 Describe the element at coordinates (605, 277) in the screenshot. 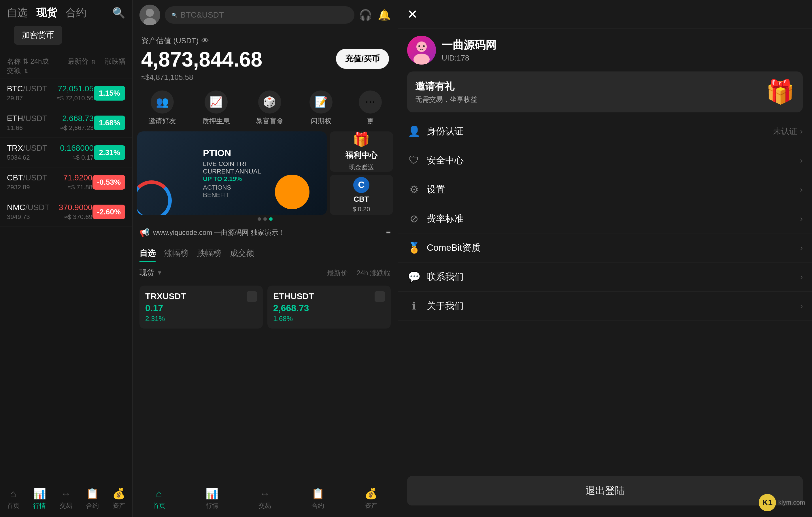

I see `menu-contact: 💬 联系我们 ›` at that location.